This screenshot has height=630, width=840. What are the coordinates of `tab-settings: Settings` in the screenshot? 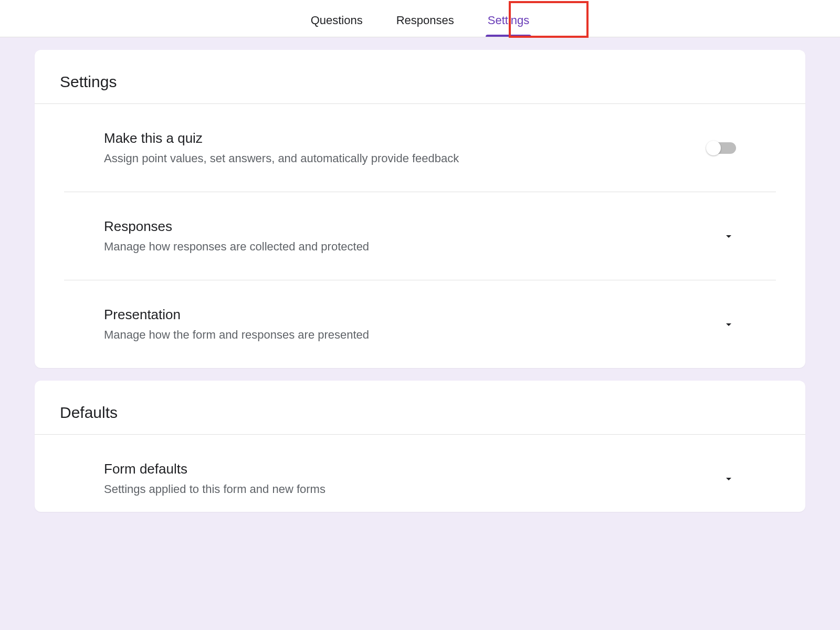 It's located at (509, 25).